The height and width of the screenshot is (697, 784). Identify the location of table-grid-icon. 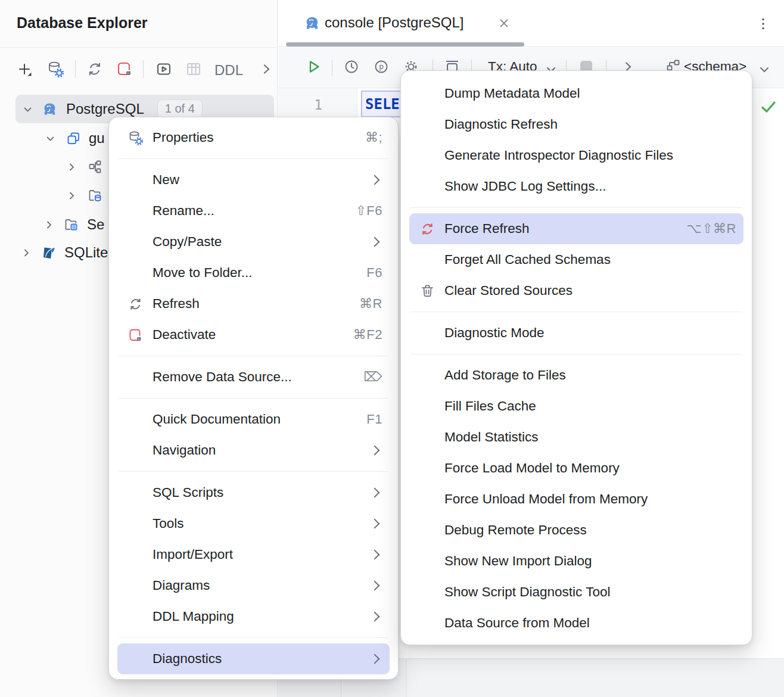
(194, 69).